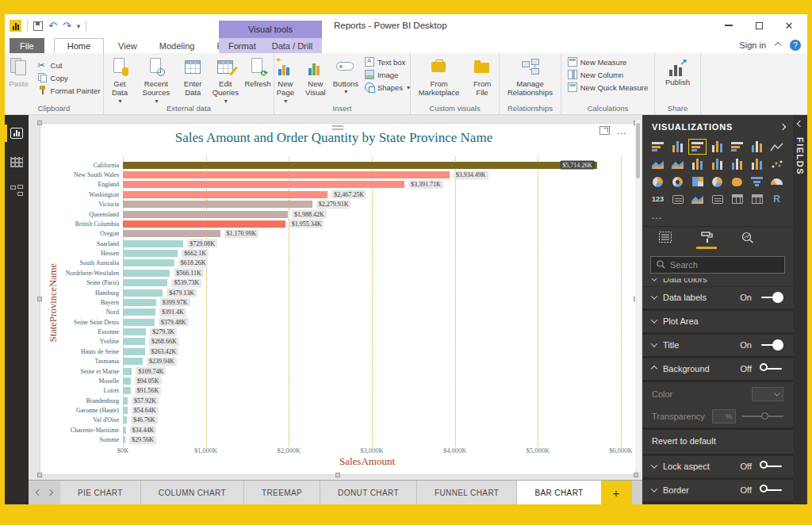 This screenshot has height=525, width=812. I want to click on bar-tasmania, so click(133, 362).